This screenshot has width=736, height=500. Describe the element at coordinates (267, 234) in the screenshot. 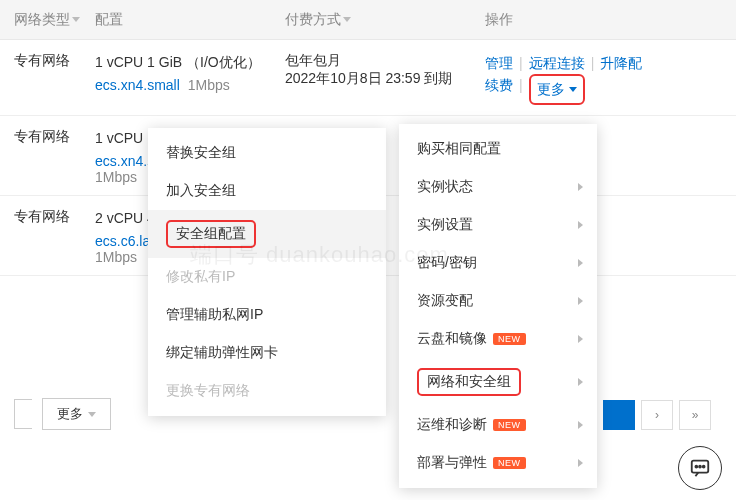

I see `mi-sg-config: 安全组配置` at that location.